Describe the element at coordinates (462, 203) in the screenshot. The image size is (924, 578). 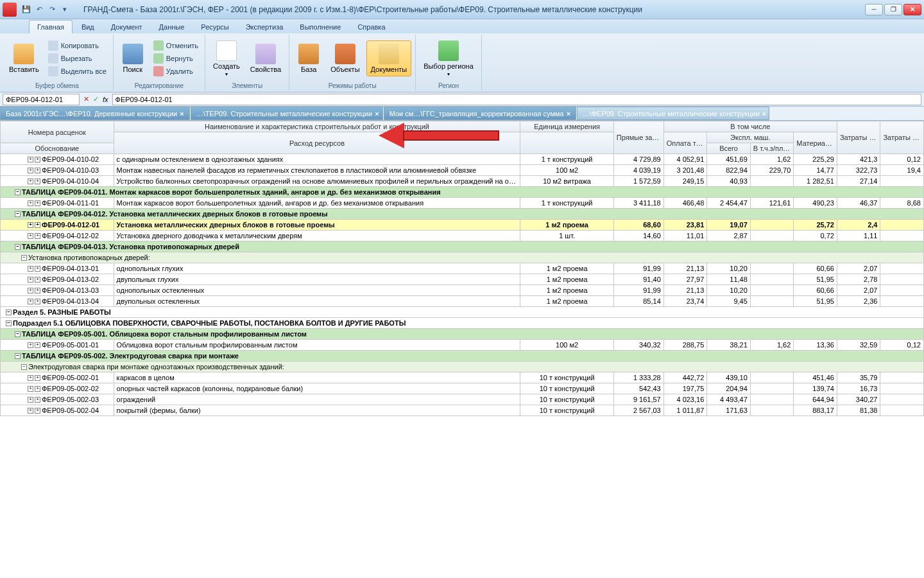
I see `table-row: ++ ФЕР09-04-011-01Монтаж каркасов ворот …` at that location.